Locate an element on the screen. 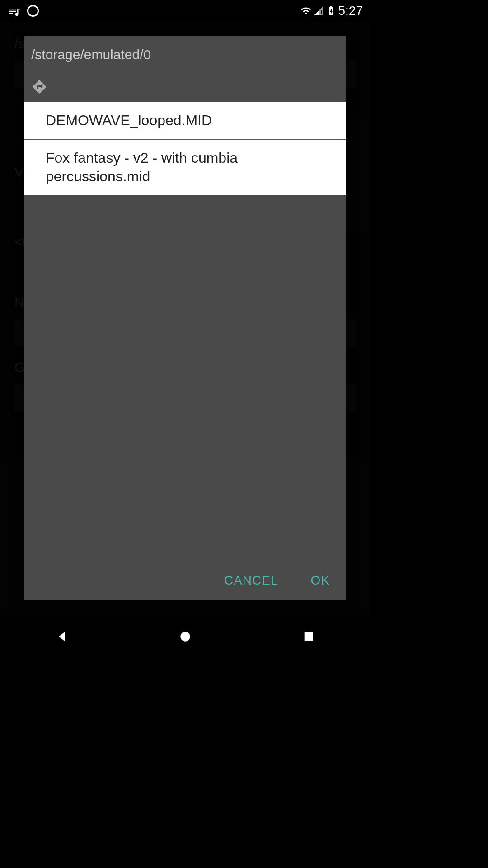 The image size is (488, 868). dialog-header: /storage/emulated/0 is located at coordinates (185, 49).